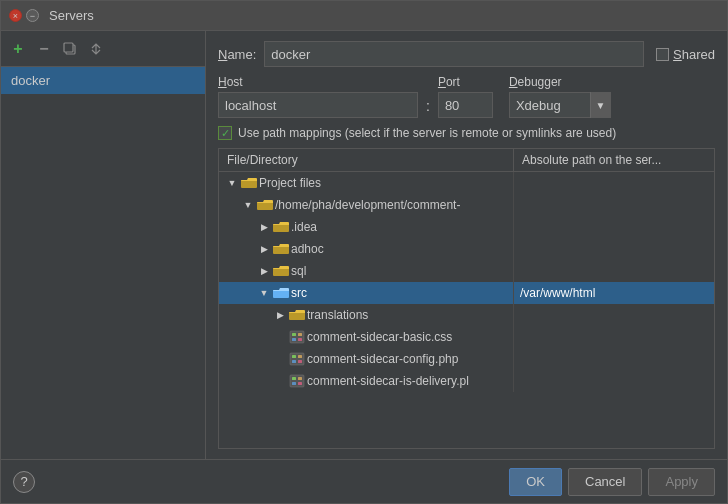 This screenshot has width=728, height=504. I want to click on tree-row: ▼ /home/pha/development/comment-, so click(466, 205).